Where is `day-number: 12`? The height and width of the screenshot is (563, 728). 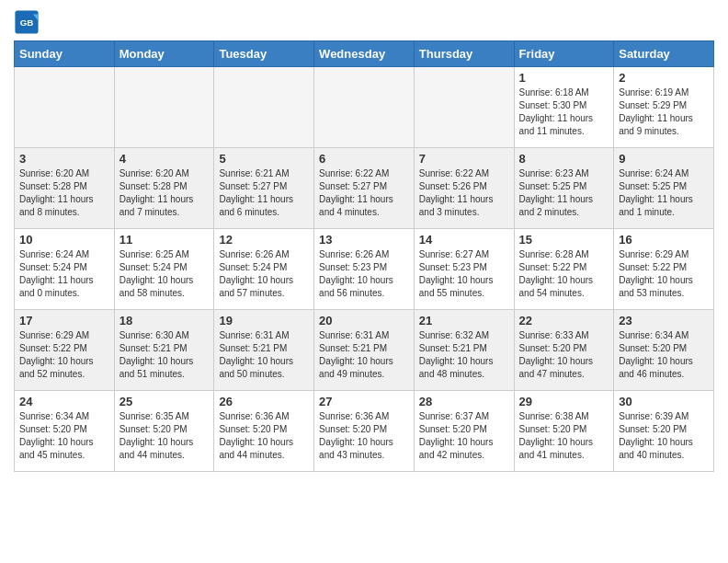
day-number: 12 is located at coordinates (264, 239).